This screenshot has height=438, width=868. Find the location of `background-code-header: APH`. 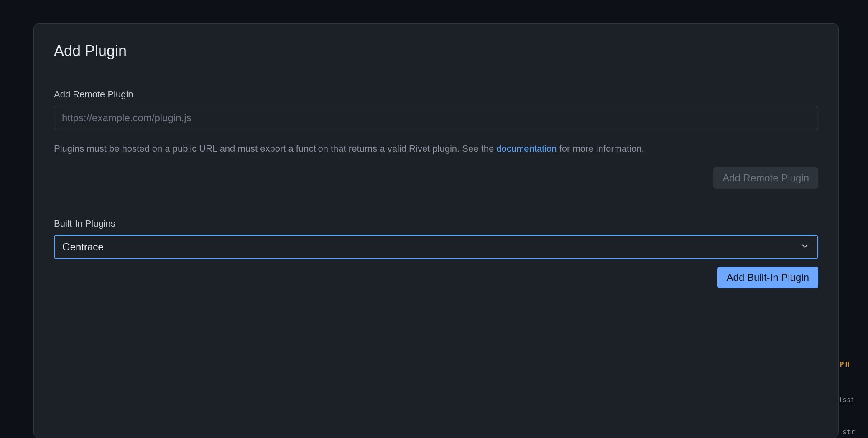

background-code-header: APH is located at coordinates (851, 364).